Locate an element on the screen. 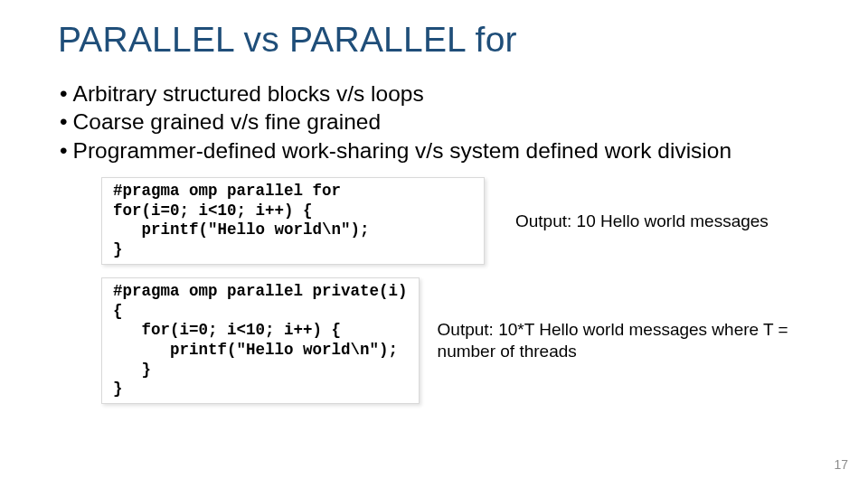  page-title: PARALLEL vs PARALLEL for is located at coordinates (434, 40).